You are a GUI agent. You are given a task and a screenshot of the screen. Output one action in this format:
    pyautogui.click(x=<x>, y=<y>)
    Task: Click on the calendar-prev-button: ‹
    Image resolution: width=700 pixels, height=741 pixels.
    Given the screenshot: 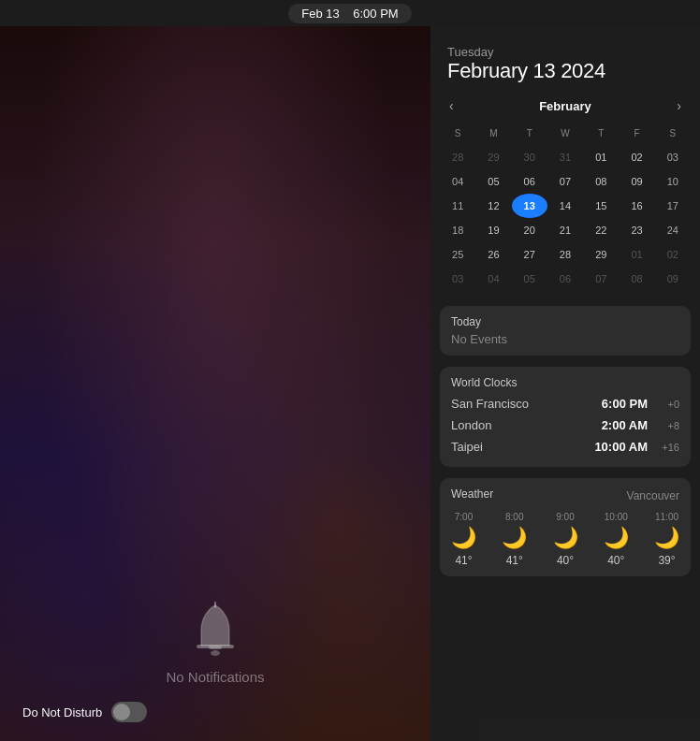 What is the action you would take?
    pyautogui.click(x=451, y=106)
    